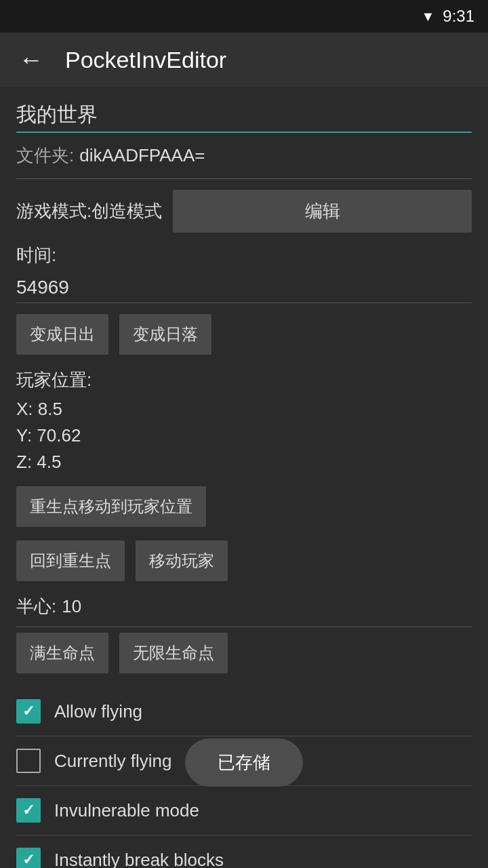 The height and width of the screenshot is (868, 488). What do you see at coordinates (45, 156) in the screenshot?
I see `file-path-label: 文件夹:` at bounding box center [45, 156].